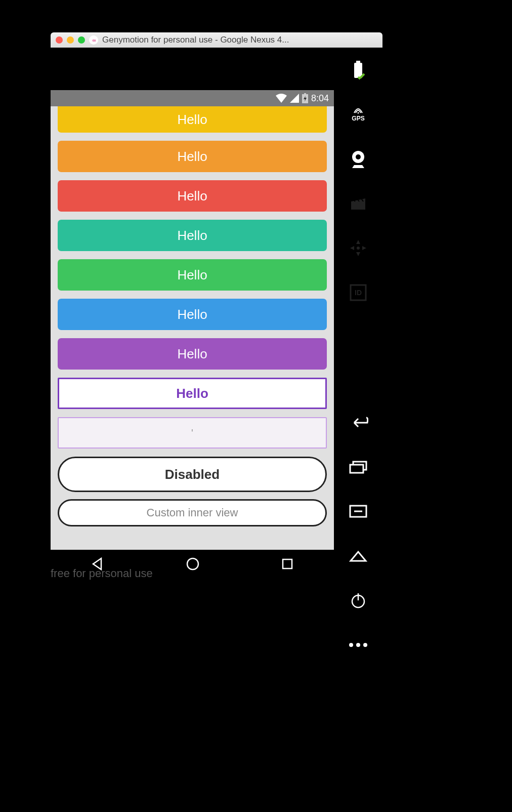 This screenshot has width=512, height=812. Describe the element at coordinates (59, 40) in the screenshot. I see `close-window-icon` at that location.